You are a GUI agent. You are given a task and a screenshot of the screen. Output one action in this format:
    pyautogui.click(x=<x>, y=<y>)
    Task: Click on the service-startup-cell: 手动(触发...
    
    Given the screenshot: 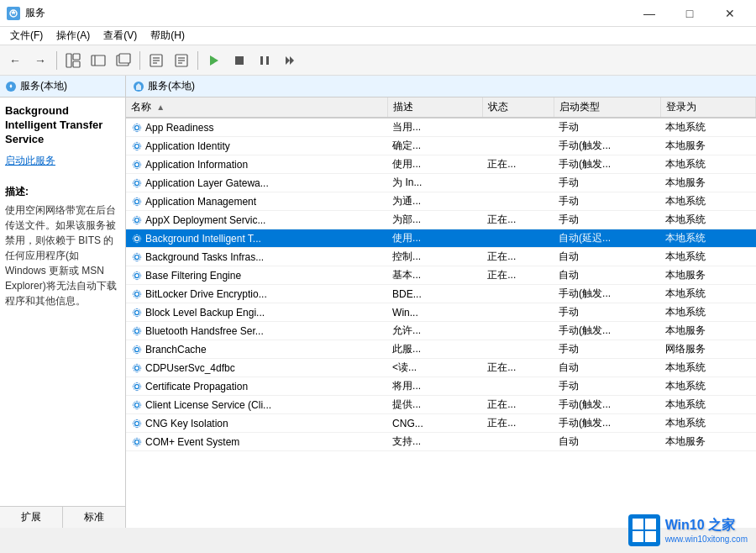 What is the action you would take?
    pyautogui.click(x=606, y=424)
    